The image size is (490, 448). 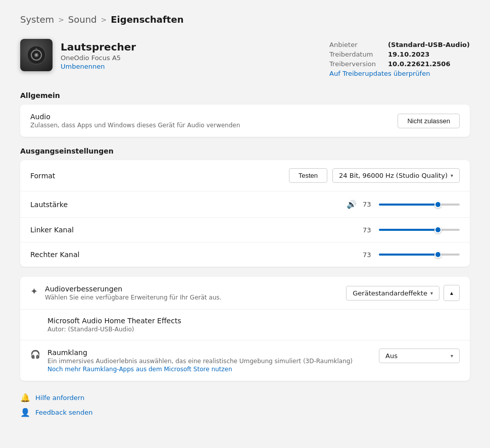 What do you see at coordinates (245, 151) in the screenshot?
I see `ausgang-title: Ausgangseinstellungen` at bounding box center [245, 151].